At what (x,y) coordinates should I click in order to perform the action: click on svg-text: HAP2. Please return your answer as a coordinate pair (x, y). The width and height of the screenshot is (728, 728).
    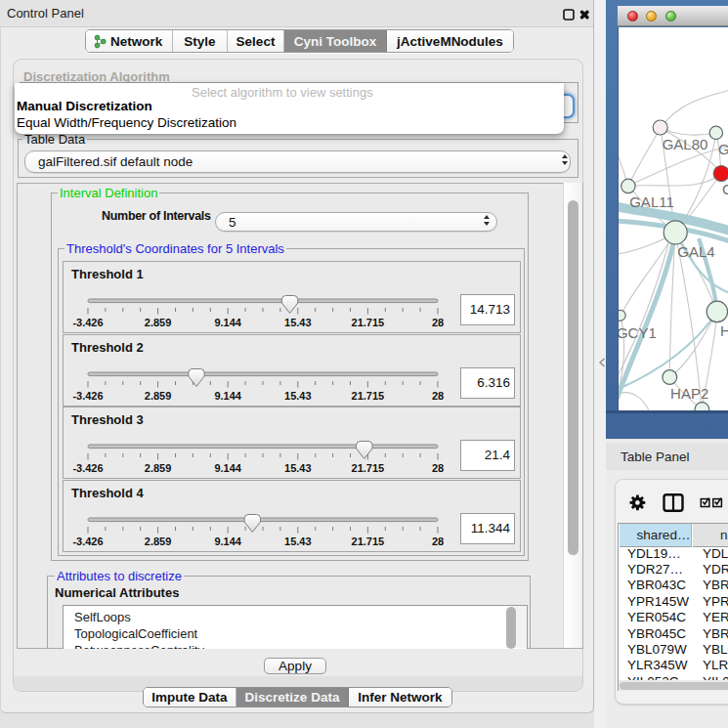
    Looking at the image, I should click on (690, 393).